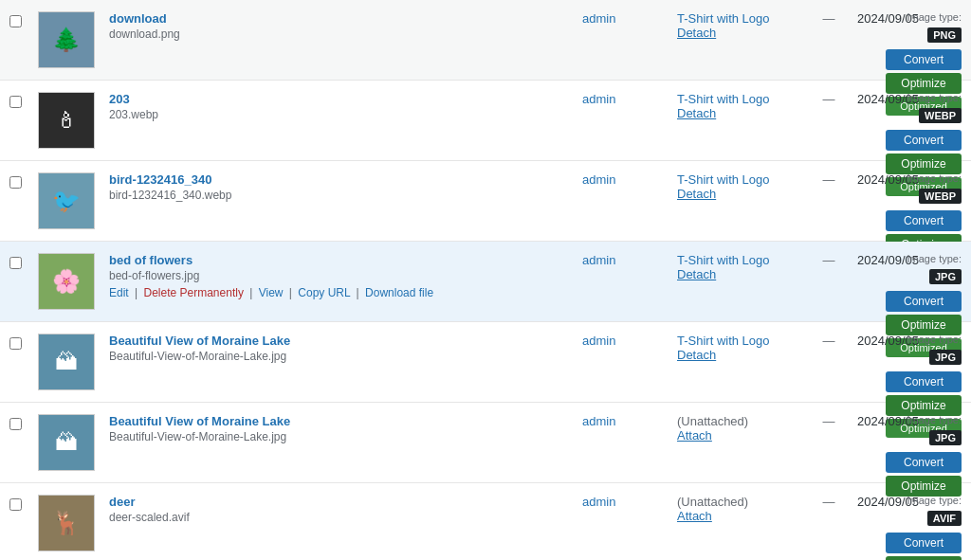 Image resolution: width=971 pixels, height=560 pixels. What do you see at coordinates (345, 115) in the screenshot?
I see `file-name: 203.webp` at bounding box center [345, 115].